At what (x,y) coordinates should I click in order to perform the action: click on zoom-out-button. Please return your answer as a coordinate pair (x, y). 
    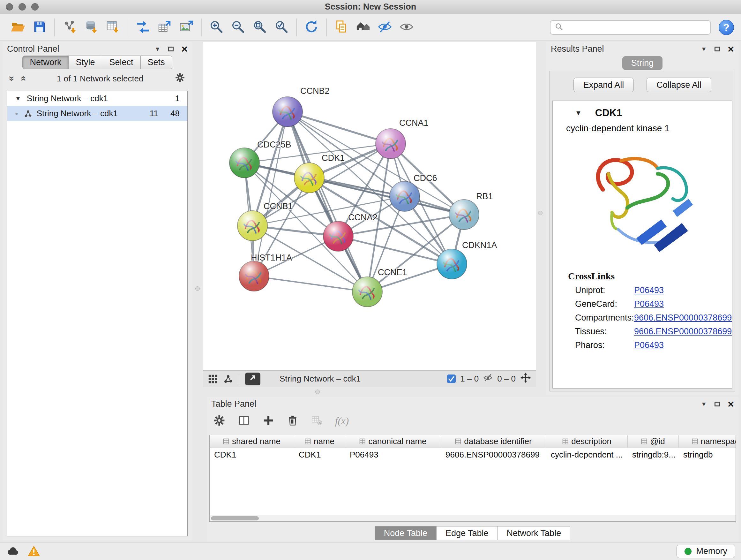
    Looking at the image, I should click on (238, 27).